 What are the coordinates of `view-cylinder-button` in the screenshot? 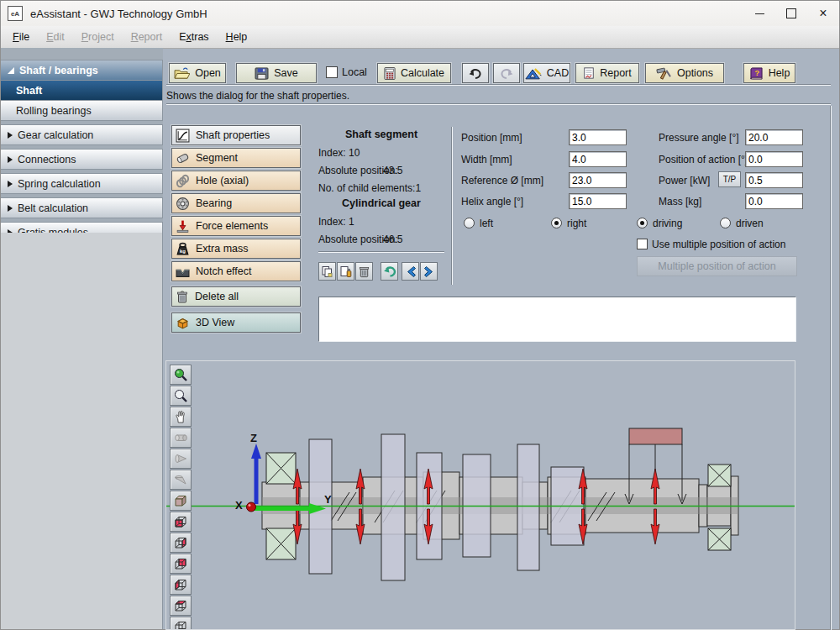 It's located at (181, 438).